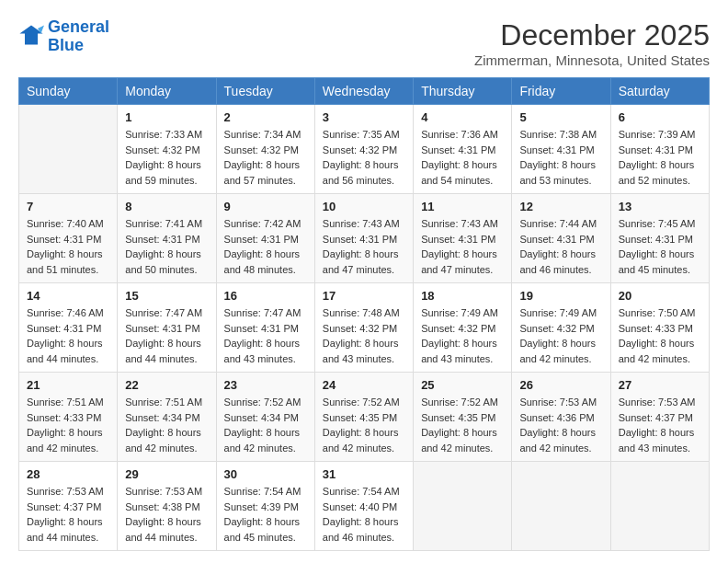 The height and width of the screenshot is (563, 728). What do you see at coordinates (463, 239) in the screenshot?
I see `calendar-cell: 11Sunrise: 7:43 AMSunset: 4:31 PMDayligh…` at bounding box center [463, 239].